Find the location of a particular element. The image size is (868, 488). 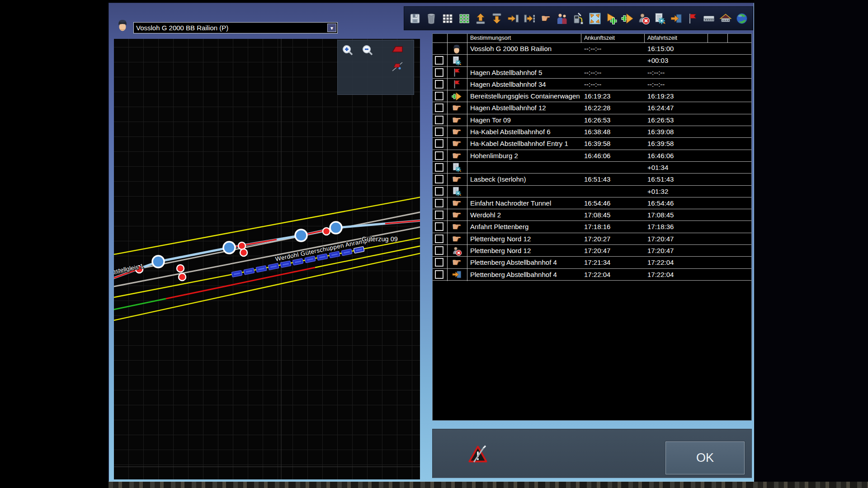

plus-route-icon is located at coordinates (627, 19).